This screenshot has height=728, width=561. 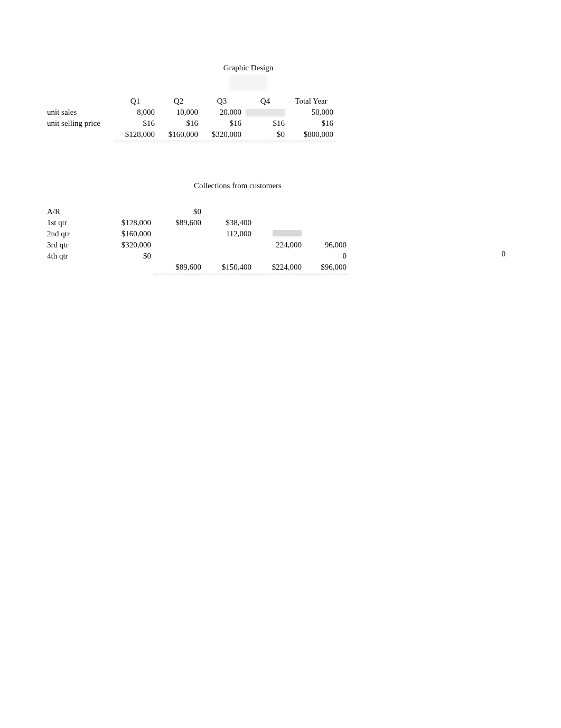 What do you see at coordinates (190, 112) in the screenshot?
I see `table-row: unit sales 8,000 10,000 20,000 50,000` at bounding box center [190, 112].